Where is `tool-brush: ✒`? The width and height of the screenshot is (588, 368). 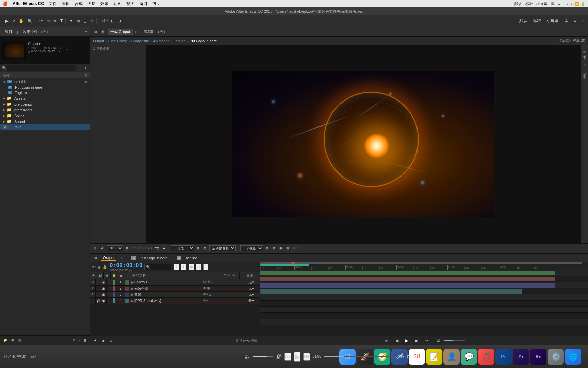 tool-brush: ✒ is located at coordinates (71, 21).